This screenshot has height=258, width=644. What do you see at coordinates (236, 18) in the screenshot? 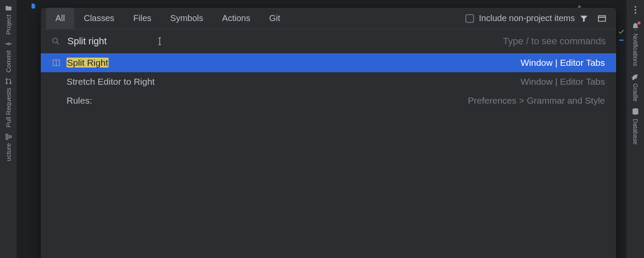
I see `tab-actions: Actions` at bounding box center [236, 18].